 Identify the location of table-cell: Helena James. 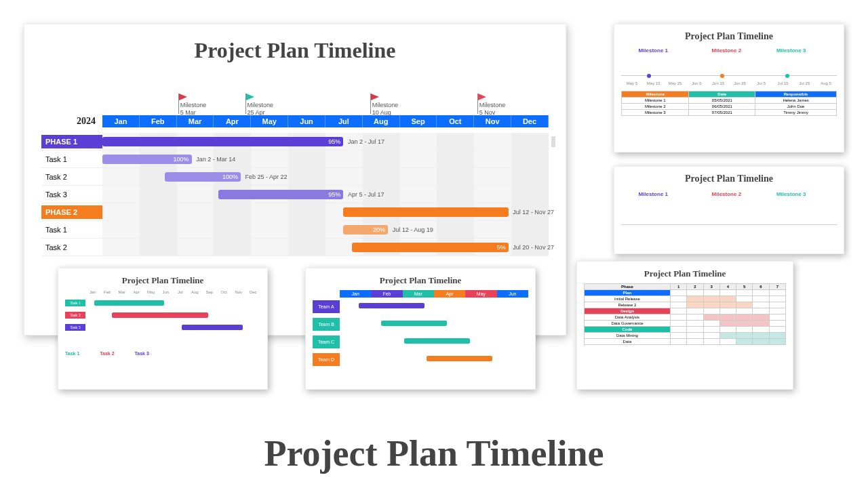
(796, 100).